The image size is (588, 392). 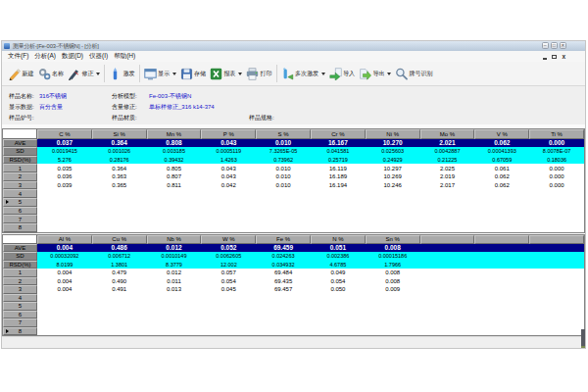 I want to click on table-cell: 0.808, so click(x=174, y=143).